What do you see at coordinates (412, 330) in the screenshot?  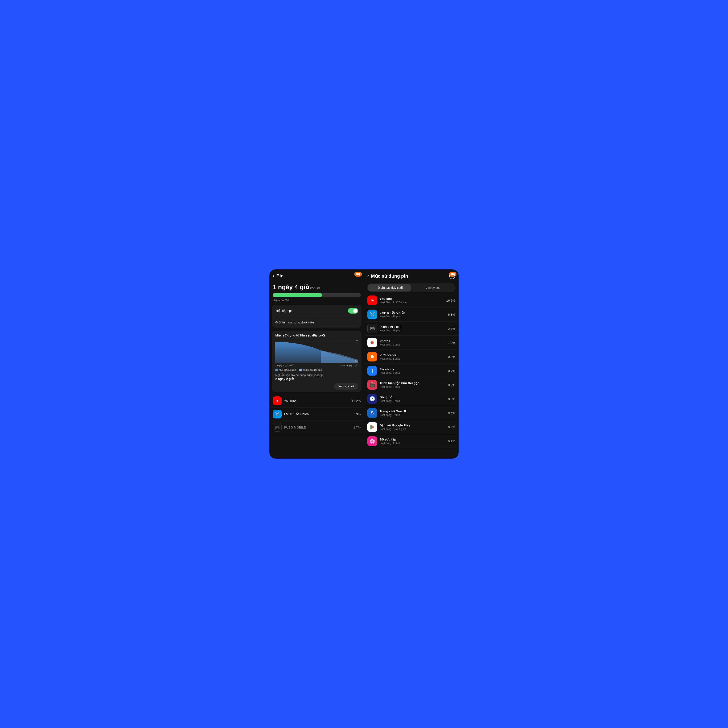 I see `right-app-sub-pubg: Hoạt động: 18 phút` at bounding box center [412, 330].